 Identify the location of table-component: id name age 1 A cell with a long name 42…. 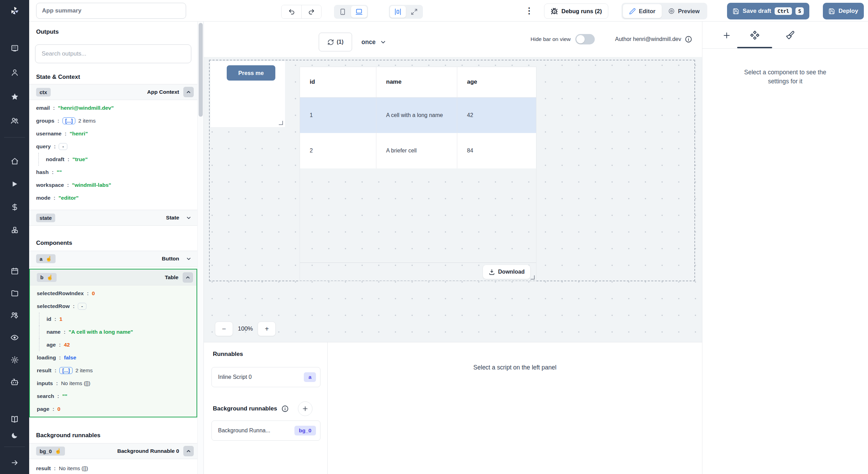
(418, 174).